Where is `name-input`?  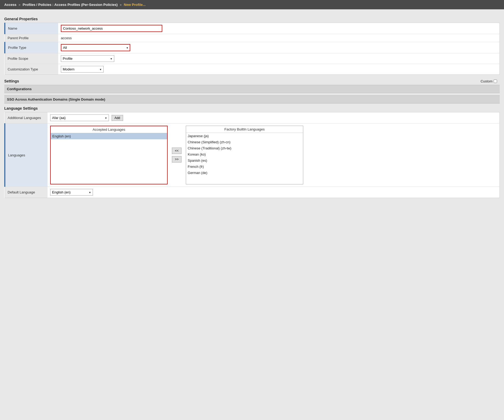
name-input is located at coordinates (112, 28).